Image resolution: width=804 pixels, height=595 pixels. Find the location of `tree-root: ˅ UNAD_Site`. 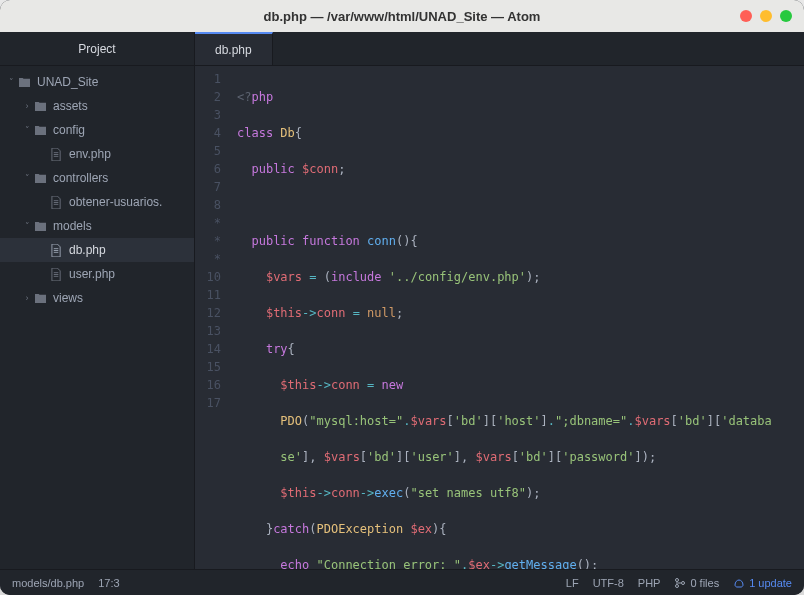

tree-root: ˅ UNAD_Site is located at coordinates (97, 82).